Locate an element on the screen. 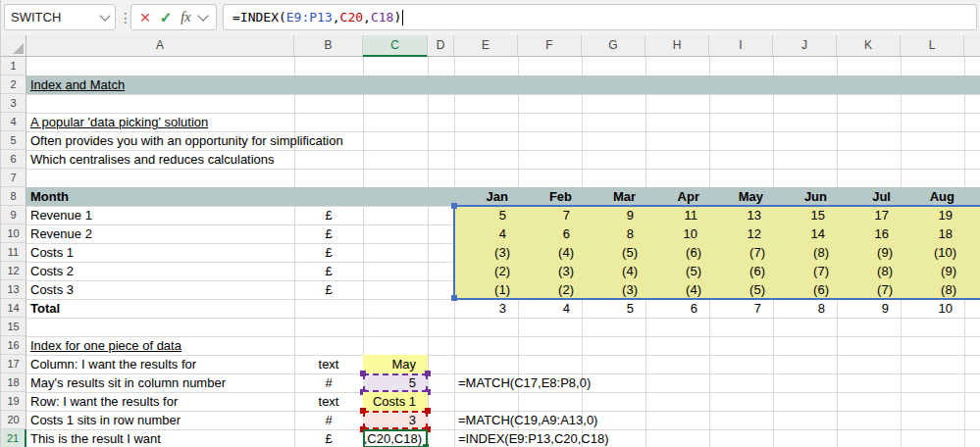 The image size is (980, 447). insert-function-icon: fx is located at coordinates (185, 18).